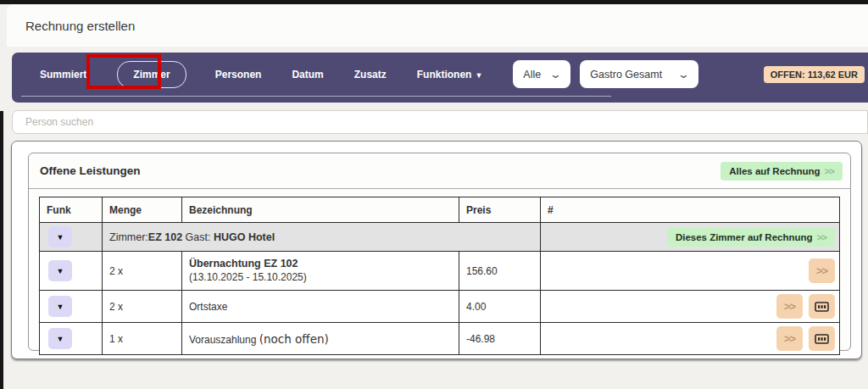  I want to click on service-dates: (13.10.2025 - 15.10.2025), so click(320, 278).